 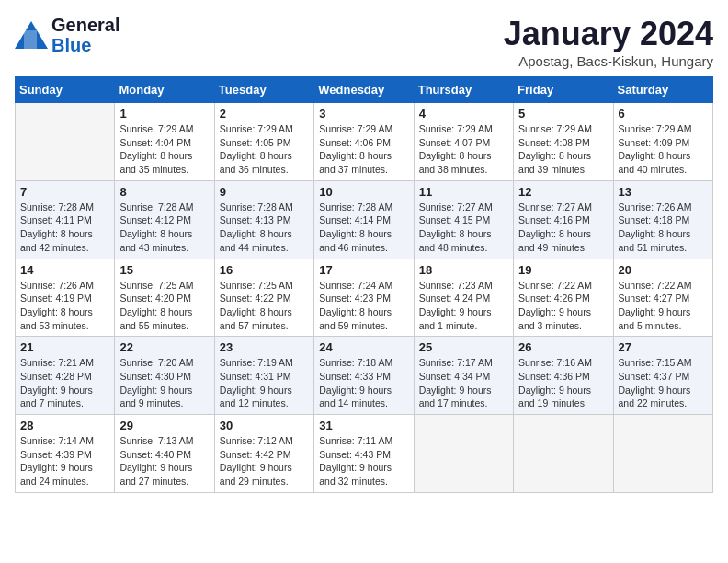 I want to click on cell-info: Sunrise: 7:28 AMSunset: 4:12 PMDaylight:…, so click(x=164, y=228).